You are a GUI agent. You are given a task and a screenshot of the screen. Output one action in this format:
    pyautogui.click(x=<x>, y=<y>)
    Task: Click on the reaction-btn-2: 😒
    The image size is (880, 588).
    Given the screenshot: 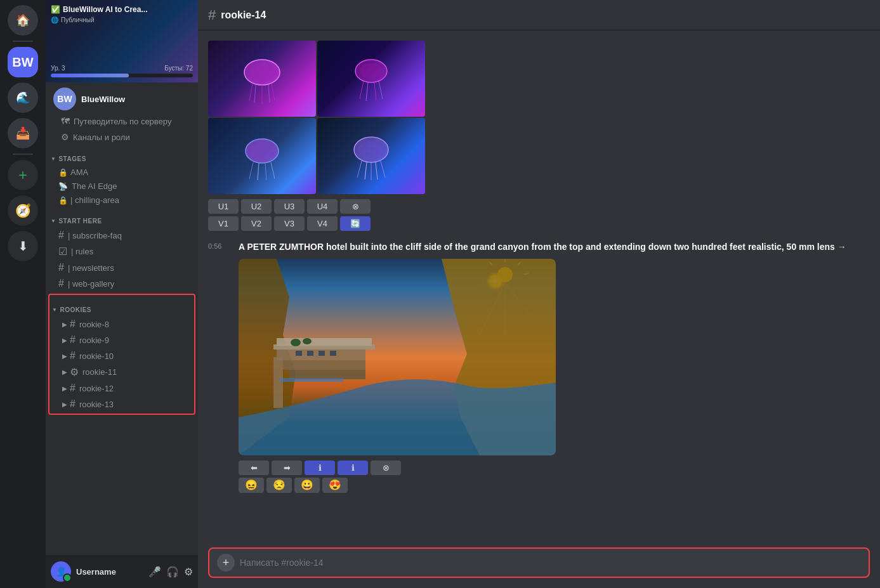 What is the action you would take?
    pyautogui.click(x=279, y=485)
    